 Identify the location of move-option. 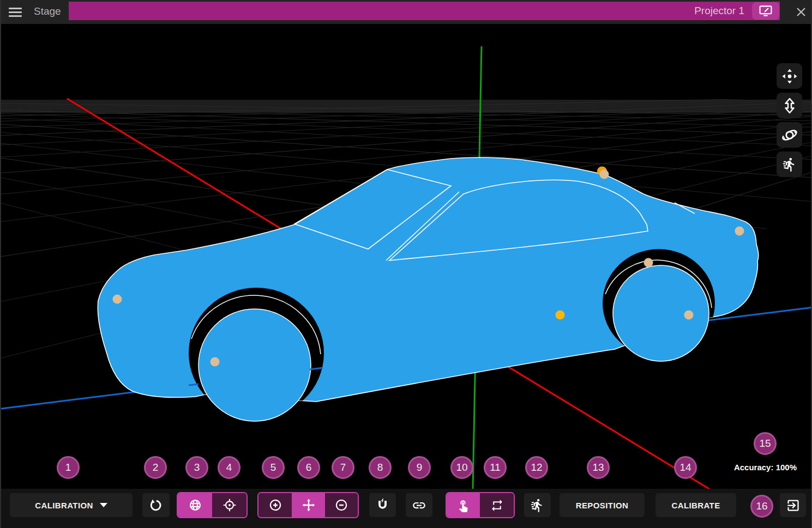
(309, 505).